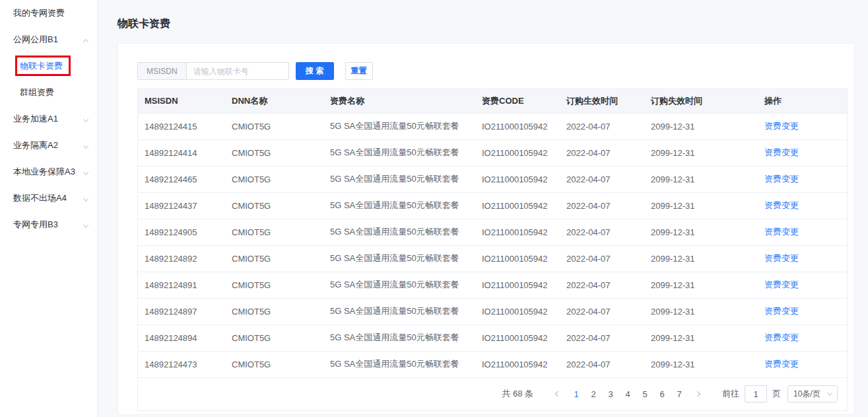 This screenshot has width=868, height=417. Describe the element at coordinates (756, 394) in the screenshot. I see `goto-page-input` at that location.